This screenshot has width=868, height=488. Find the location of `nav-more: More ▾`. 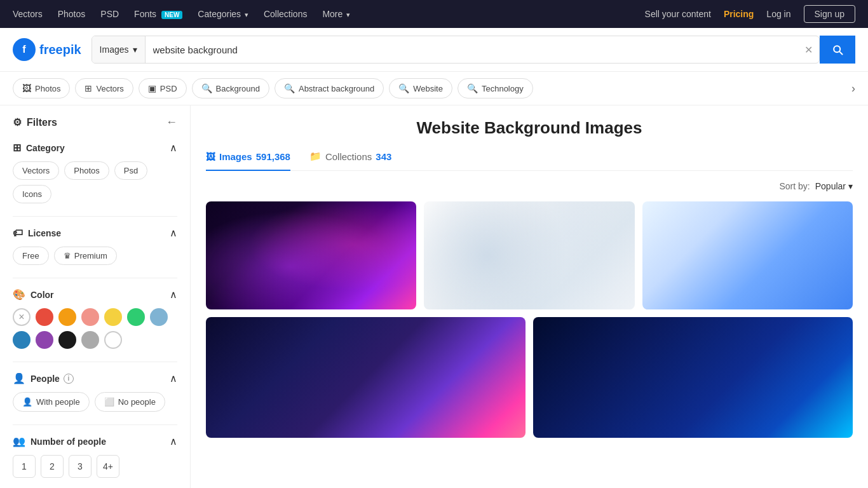

nav-more: More ▾ is located at coordinates (336, 14).